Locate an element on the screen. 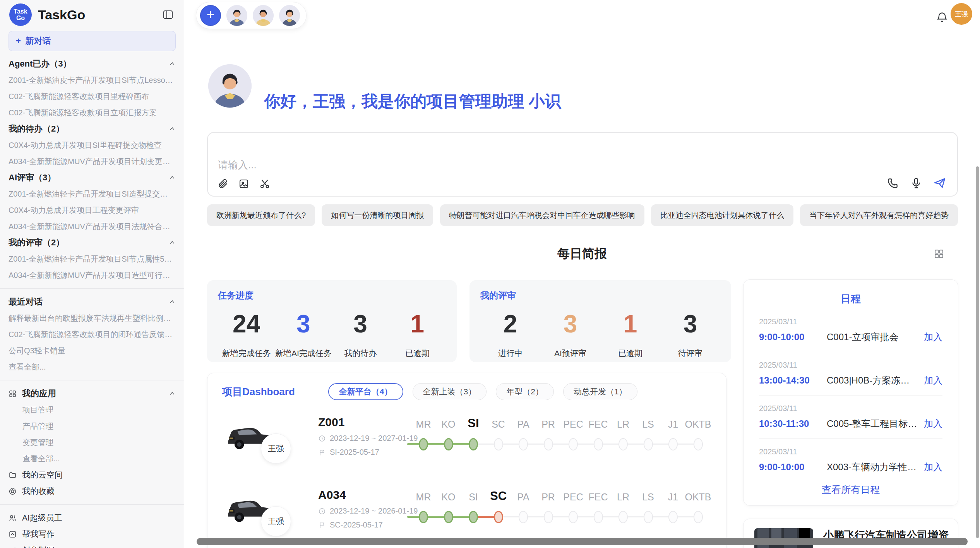 This screenshot has width=980, height=548. sidebar-divider is located at coordinates (92, 289).